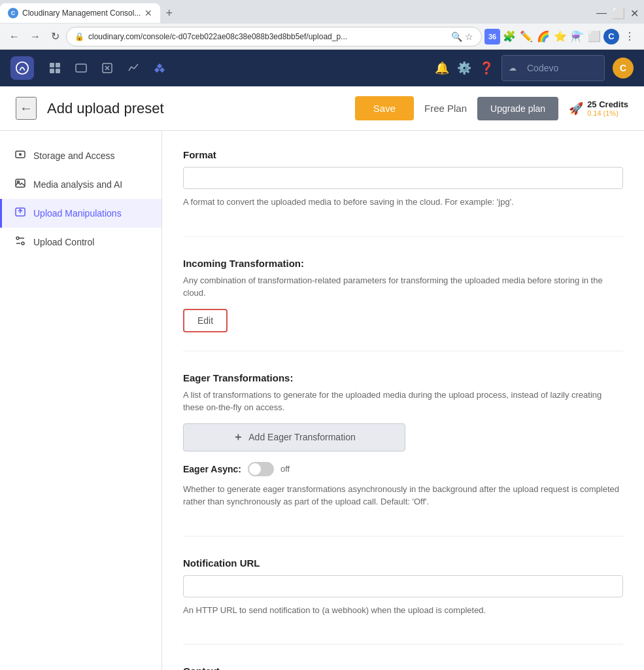 Image resolution: width=644 pixels, height=670 pixels. Describe the element at coordinates (403, 305) in the screenshot. I see `incoming-section: Incoming Transformation: Any combination…` at that location.